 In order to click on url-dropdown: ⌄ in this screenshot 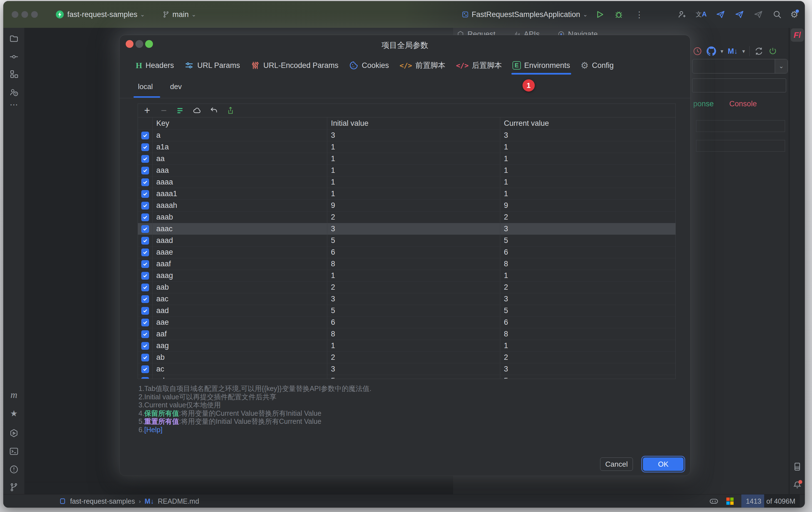, I will do `click(740, 66)`.